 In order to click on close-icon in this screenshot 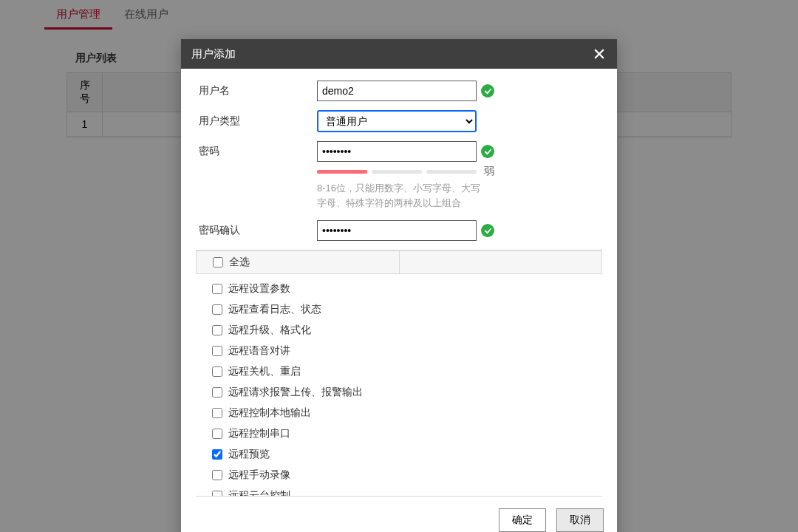, I will do `click(599, 54)`.